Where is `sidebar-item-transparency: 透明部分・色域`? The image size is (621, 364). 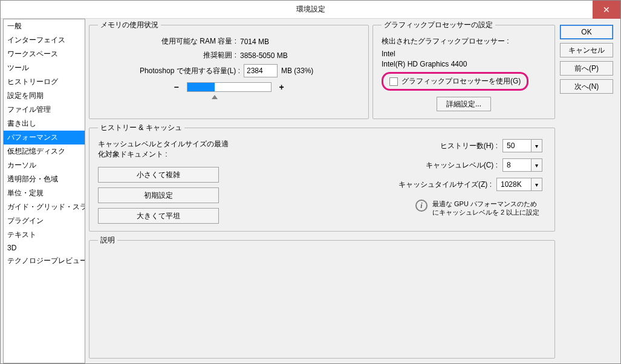 sidebar-item-transparency: 透明部分・色域 is located at coordinates (44, 179).